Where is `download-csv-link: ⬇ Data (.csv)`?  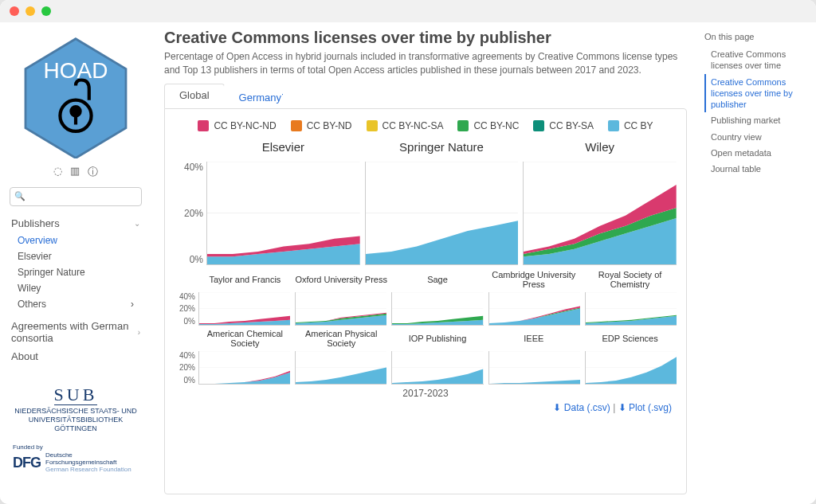 download-csv-link: ⬇ Data (.csv) is located at coordinates (582, 408).